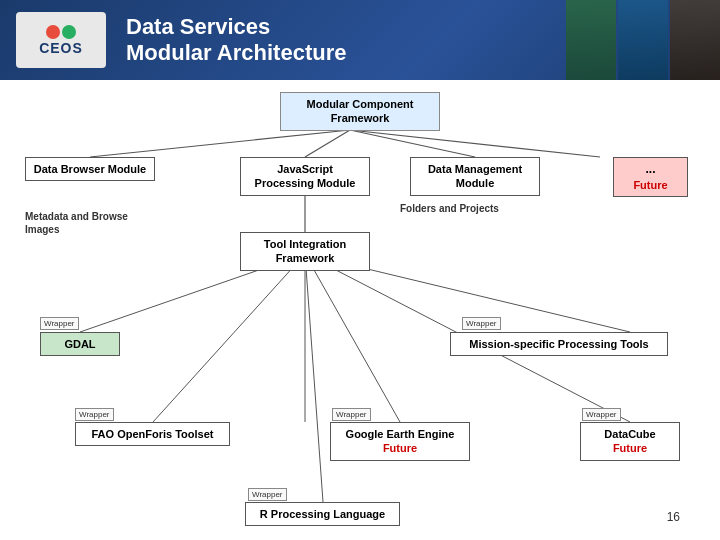  I want to click on fao-label: FAO OpenForis Toolset, so click(152, 434).